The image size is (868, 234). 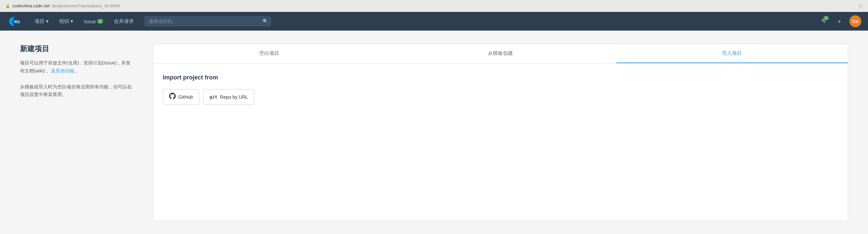 What do you see at coordinates (78, 71) in the screenshot?
I see `description-text-2: 。` at bounding box center [78, 71].